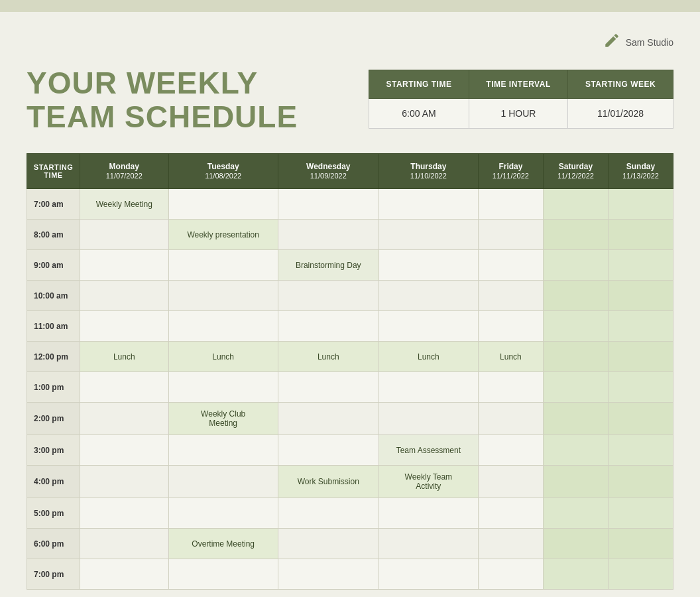 The height and width of the screenshot is (597, 700). What do you see at coordinates (428, 450) in the screenshot?
I see `day-cell: Team Assessment` at bounding box center [428, 450].